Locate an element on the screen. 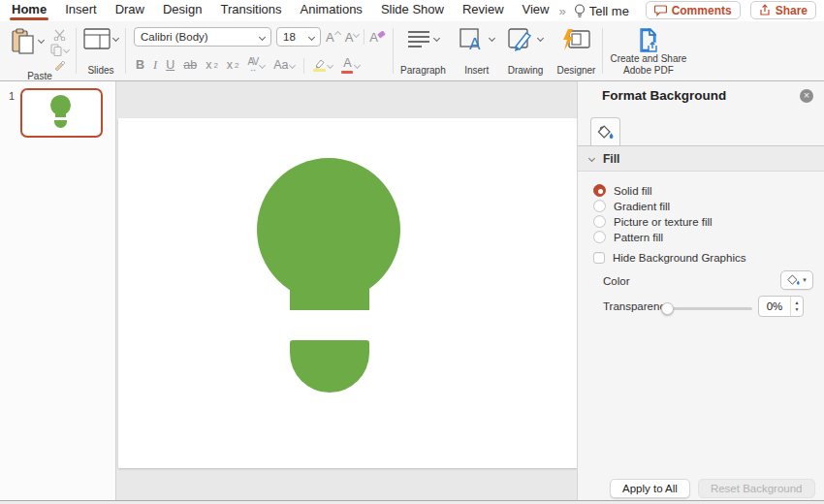 The image size is (824, 504). menubar-actions: Comments Share is located at coordinates (731, 10).